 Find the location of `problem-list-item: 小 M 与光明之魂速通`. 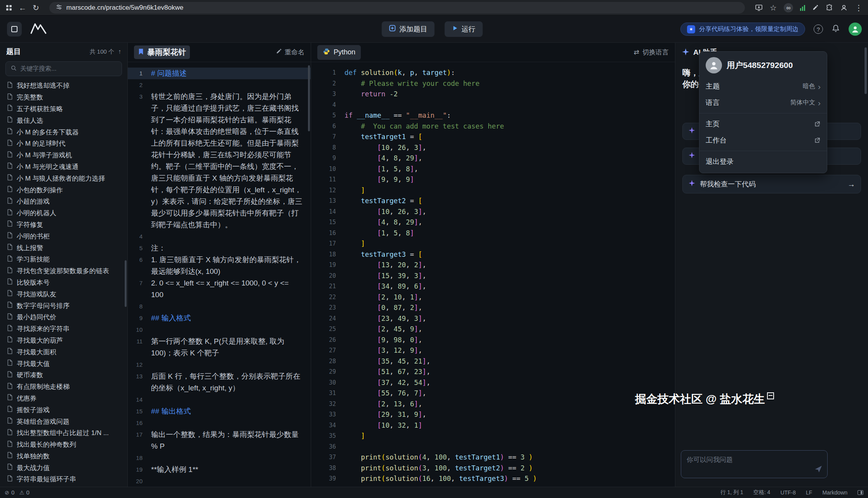

problem-list-item: 小 M 与光明之魂速通 is located at coordinates (64, 167).